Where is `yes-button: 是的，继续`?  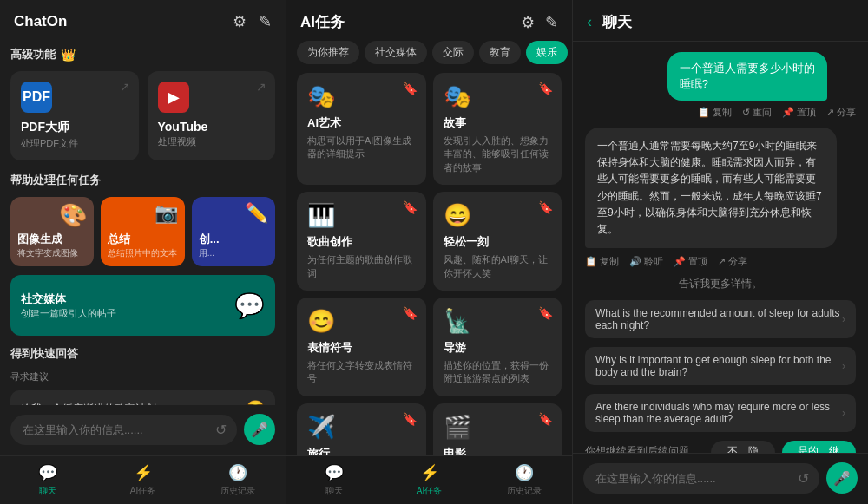
yes-button: 是的，继续 is located at coordinates (819, 447).